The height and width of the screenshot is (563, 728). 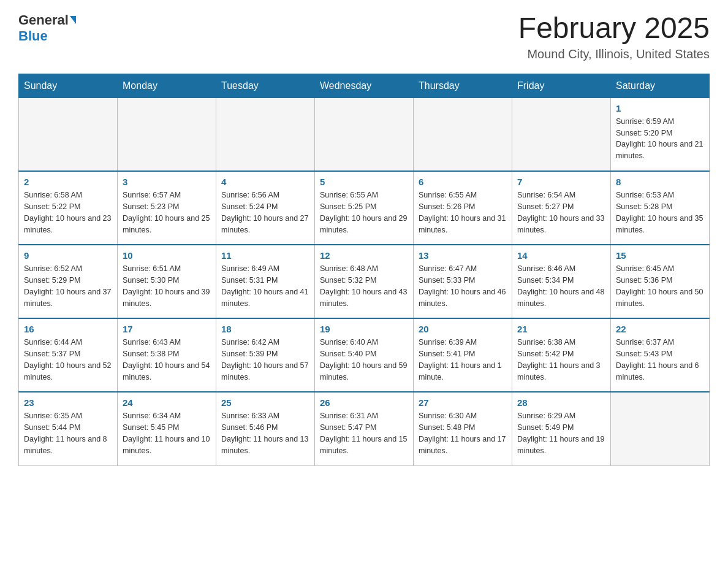 I want to click on col-monday: Monday, so click(x=167, y=86).